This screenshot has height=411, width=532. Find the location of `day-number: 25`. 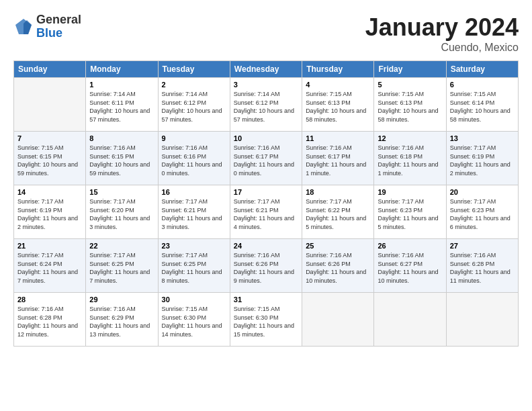

day-number: 25 is located at coordinates (338, 246).